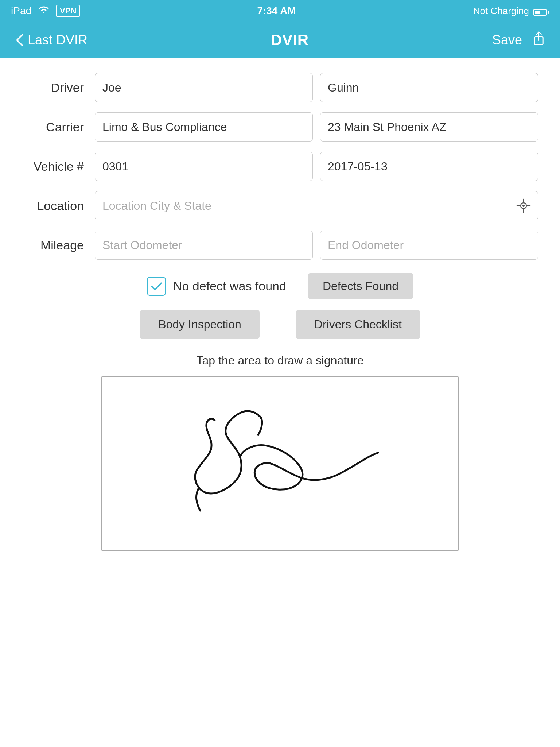 The width and height of the screenshot is (560, 747). I want to click on checkbox-row: No defect was found Defects Found, so click(280, 286).